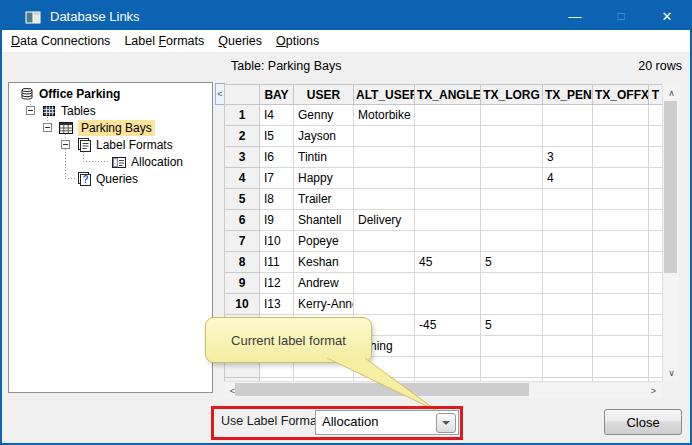 This screenshot has height=445, width=692. What do you see at coordinates (60, 41) in the screenshot?
I see `menu-data-connections: Data Connections` at bounding box center [60, 41].